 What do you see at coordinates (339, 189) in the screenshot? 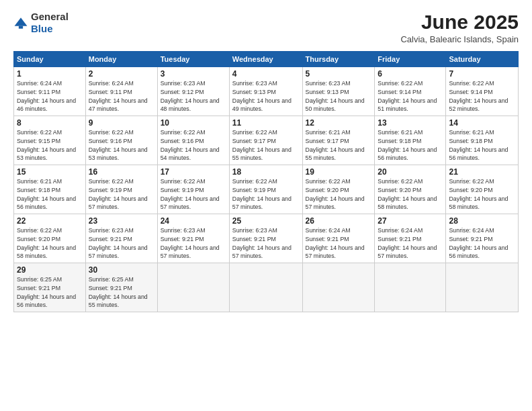
I see `day-19: 19 Sunrise: 6:22 AMSunset: 9:20 PMDaylig…` at bounding box center [339, 189].